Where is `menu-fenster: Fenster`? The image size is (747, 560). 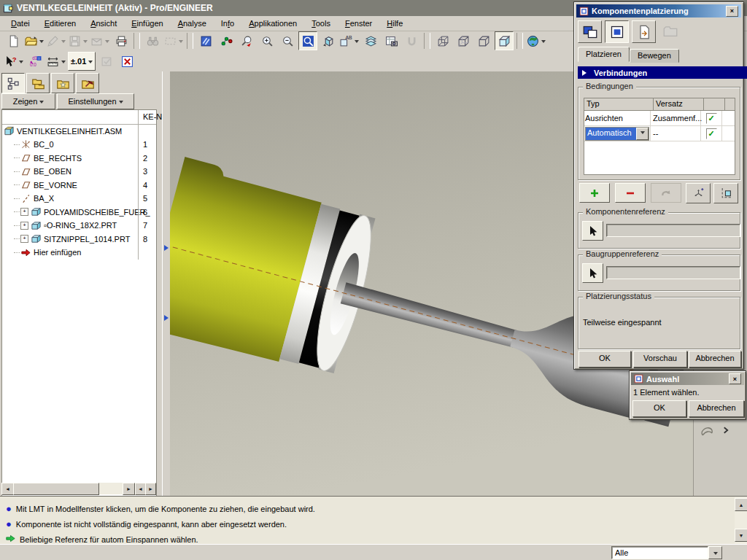
menu-fenster: Fenster is located at coordinates (359, 23).